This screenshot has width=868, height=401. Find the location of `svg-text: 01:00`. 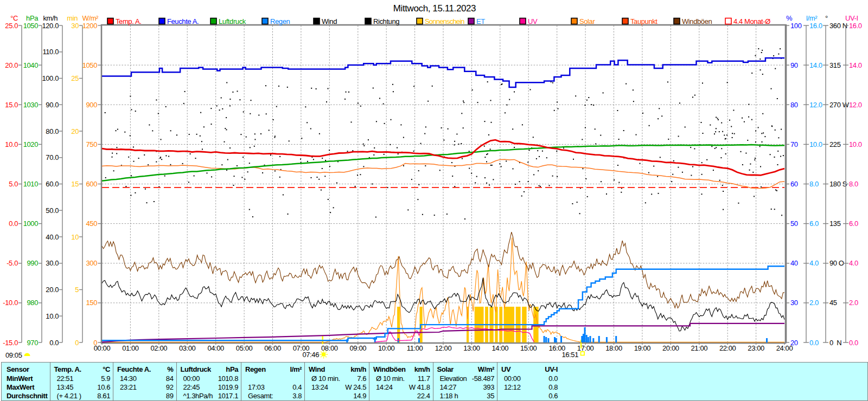

svg-text: 01:00 is located at coordinates (130, 348).